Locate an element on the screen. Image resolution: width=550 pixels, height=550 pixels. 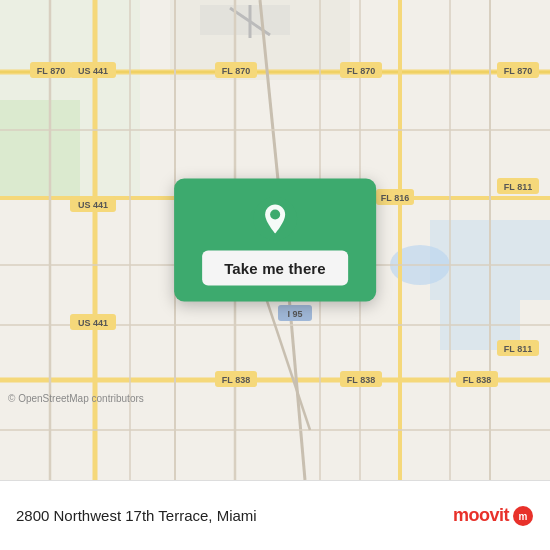
cta-card: Take me there is located at coordinates (275, 240).